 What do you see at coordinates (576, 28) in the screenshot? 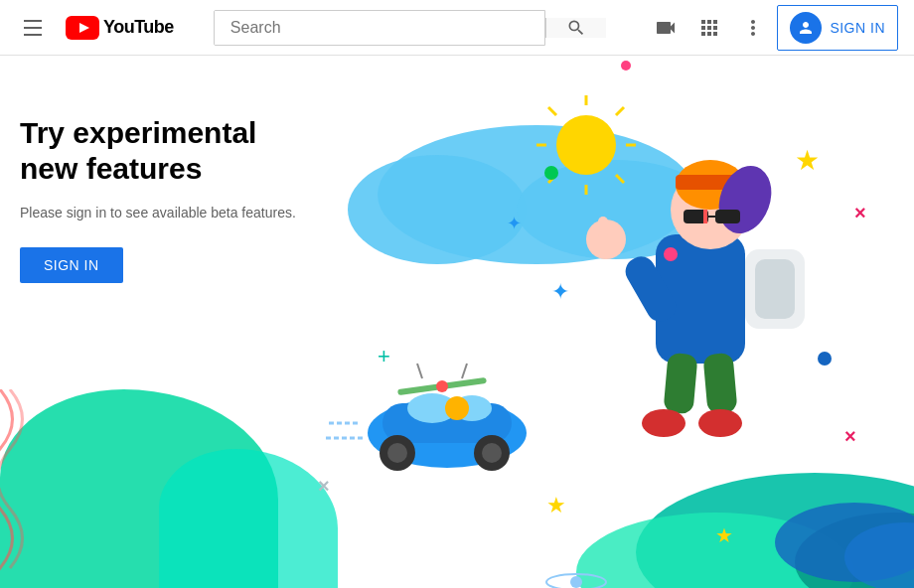
I see `search-icon` at bounding box center [576, 28].